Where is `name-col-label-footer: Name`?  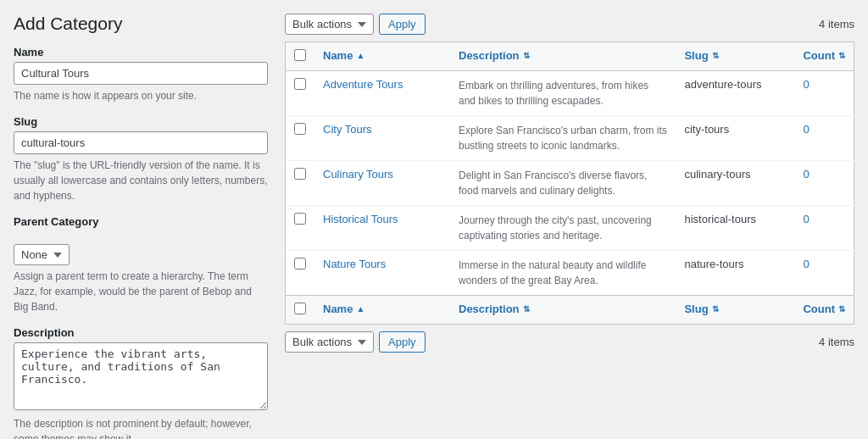 name-col-label-footer: Name is located at coordinates (337, 308).